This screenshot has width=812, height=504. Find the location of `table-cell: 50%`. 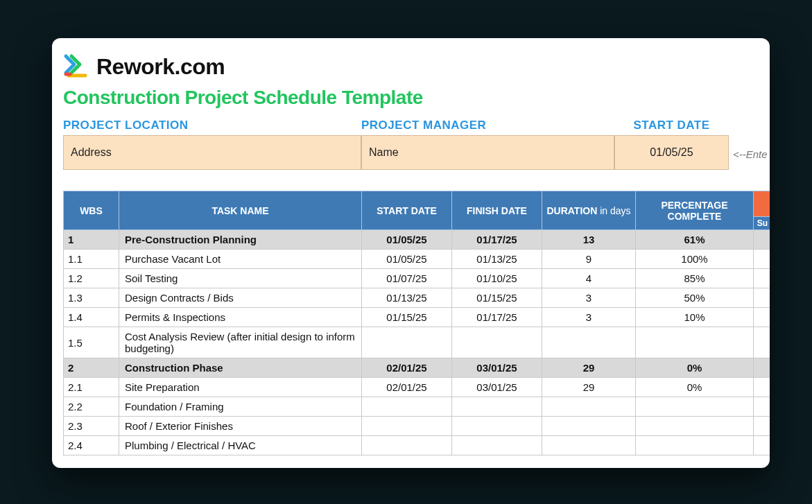

table-cell: 50% is located at coordinates (695, 298).